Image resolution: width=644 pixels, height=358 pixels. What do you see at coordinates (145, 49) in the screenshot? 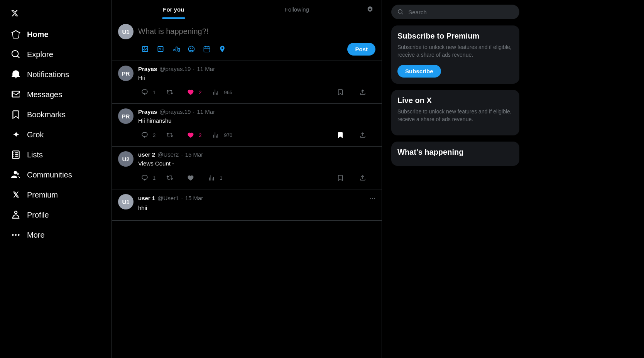
I see `compose-image-button` at bounding box center [145, 49].